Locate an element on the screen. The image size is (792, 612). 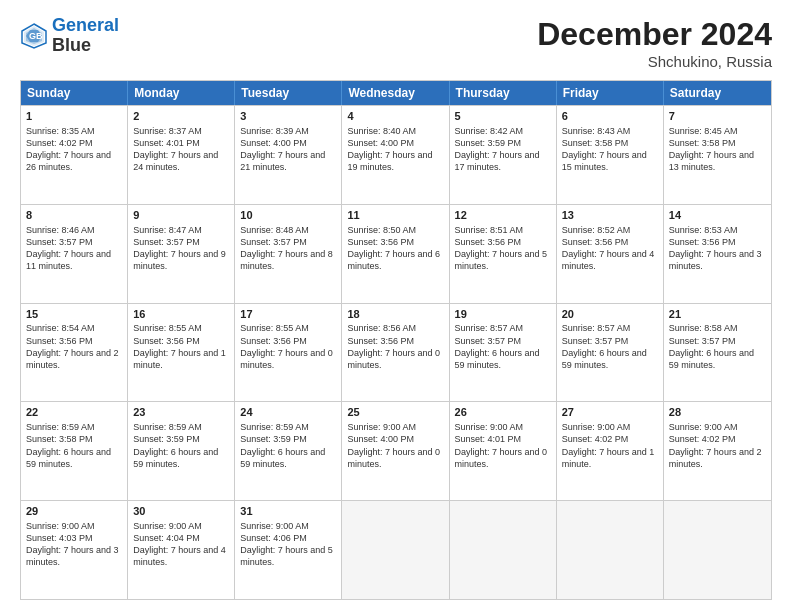
sunrise-info: Sunrise: 8:48 AM is located at coordinates (274, 230).